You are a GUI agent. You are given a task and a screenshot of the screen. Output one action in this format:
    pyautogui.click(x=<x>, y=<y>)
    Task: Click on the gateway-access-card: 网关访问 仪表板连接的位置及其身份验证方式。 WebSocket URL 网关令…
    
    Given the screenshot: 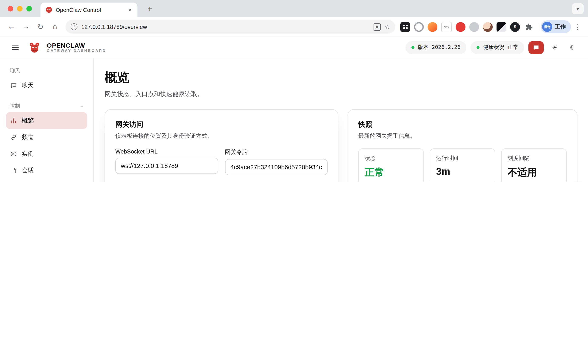 What is the action you would take?
    pyautogui.click(x=222, y=146)
    